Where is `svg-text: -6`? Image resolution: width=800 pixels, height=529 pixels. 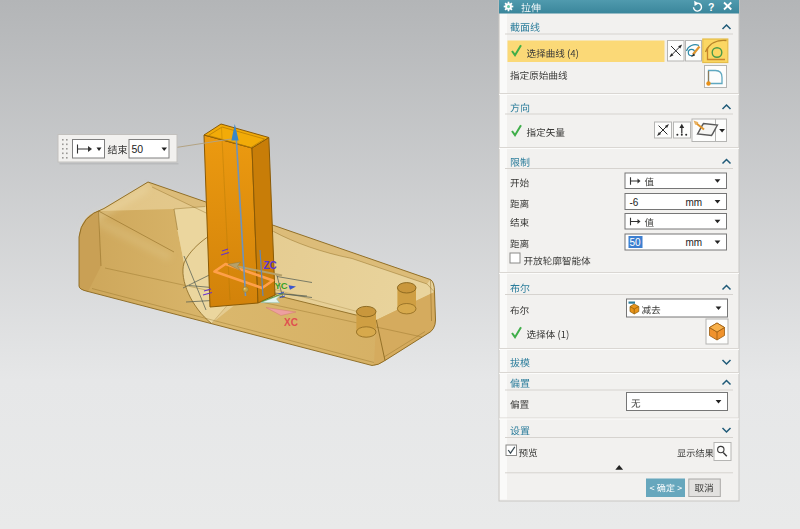 svg-text: -6 is located at coordinates (634, 202).